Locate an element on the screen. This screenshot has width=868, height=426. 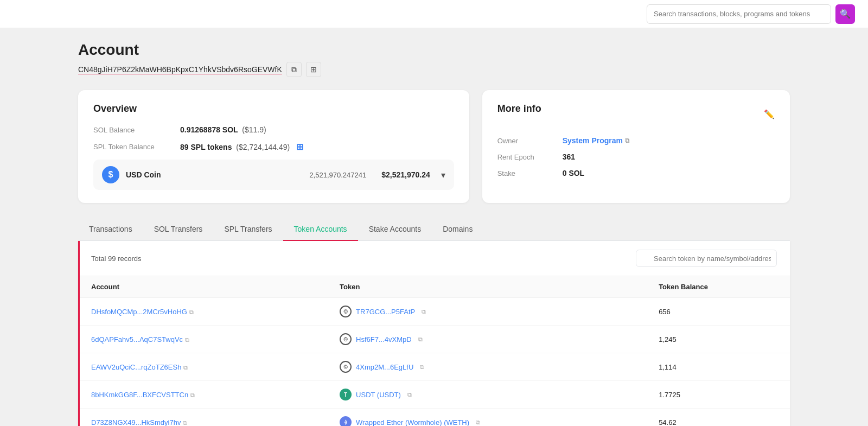
stake-value: 0 SOL is located at coordinates (573, 173).